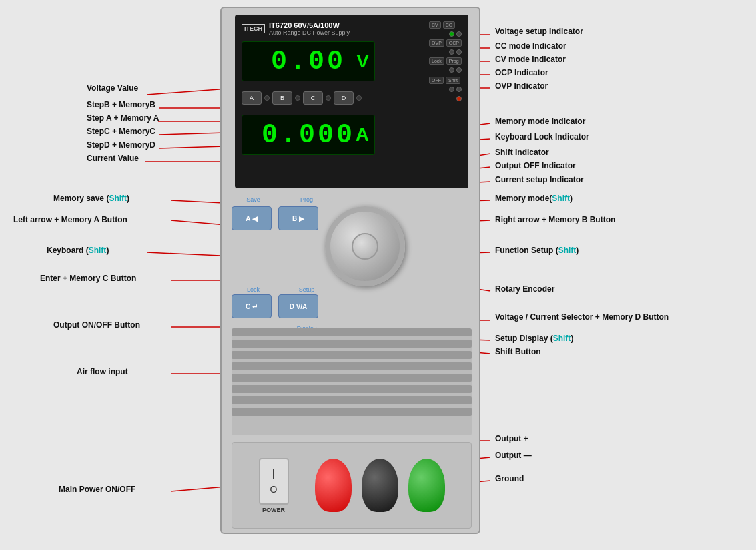  What do you see at coordinates (518, 352) in the screenshot?
I see `label-shift-button: Shift Button` at bounding box center [518, 352].